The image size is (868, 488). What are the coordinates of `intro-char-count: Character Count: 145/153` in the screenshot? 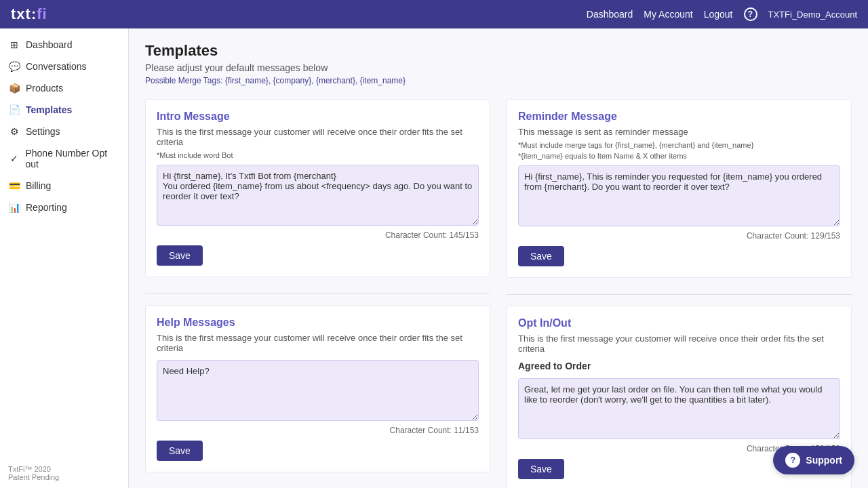 It's located at (317, 235).